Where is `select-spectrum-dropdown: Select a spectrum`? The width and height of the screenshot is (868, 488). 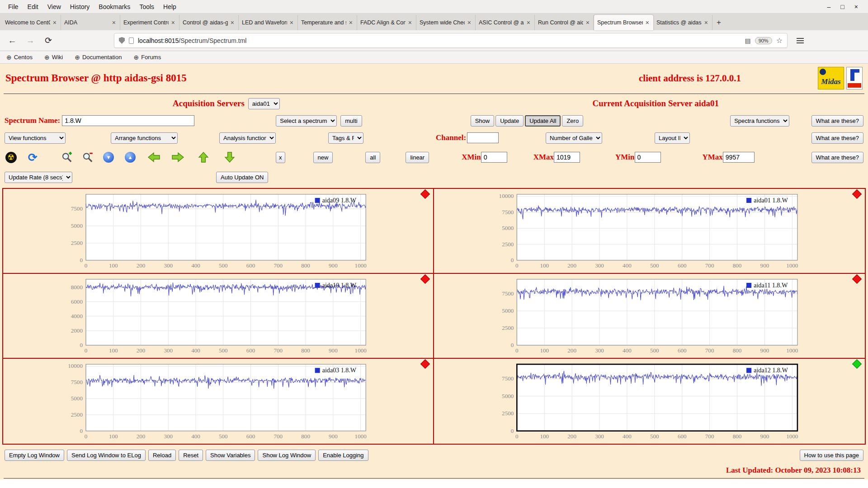 select-spectrum-dropdown: Select a spectrum is located at coordinates (307, 121).